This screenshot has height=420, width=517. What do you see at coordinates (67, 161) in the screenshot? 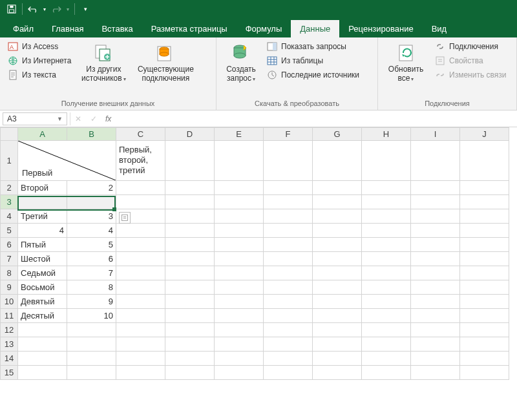
I see `cell-a1: Первый` at bounding box center [67, 161].